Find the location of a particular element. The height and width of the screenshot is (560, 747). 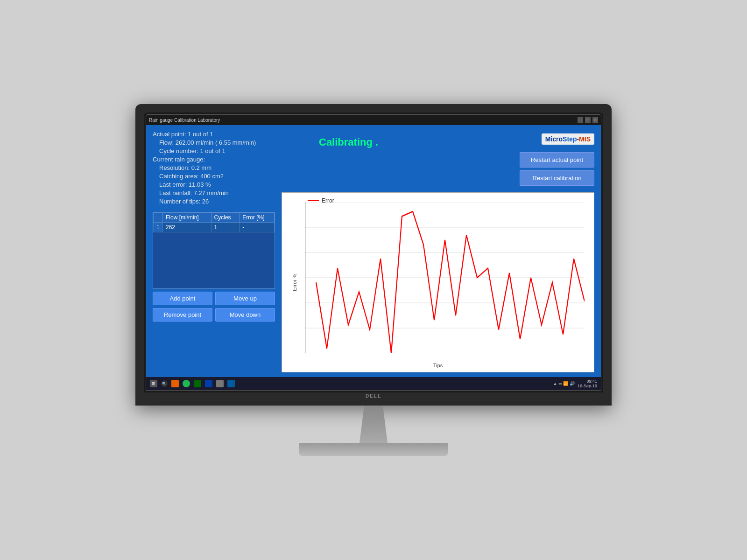

row-cycles: 1 is located at coordinates (225, 228).